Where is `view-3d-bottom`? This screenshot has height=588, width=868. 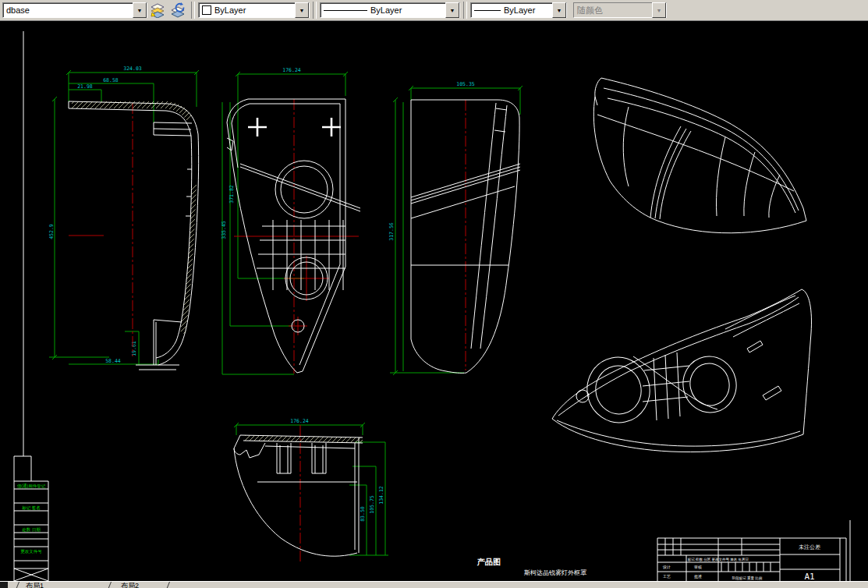 view-3d-bottom is located at coordinates (682, 371).